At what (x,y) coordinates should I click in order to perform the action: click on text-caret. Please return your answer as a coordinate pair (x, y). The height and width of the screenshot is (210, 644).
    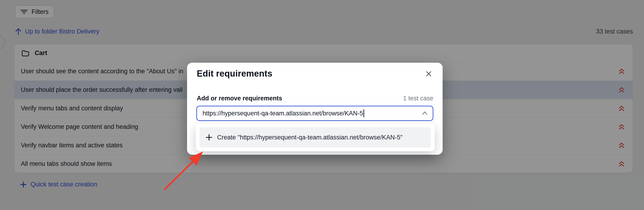
    Looking at the image, I should click on (364, 113).